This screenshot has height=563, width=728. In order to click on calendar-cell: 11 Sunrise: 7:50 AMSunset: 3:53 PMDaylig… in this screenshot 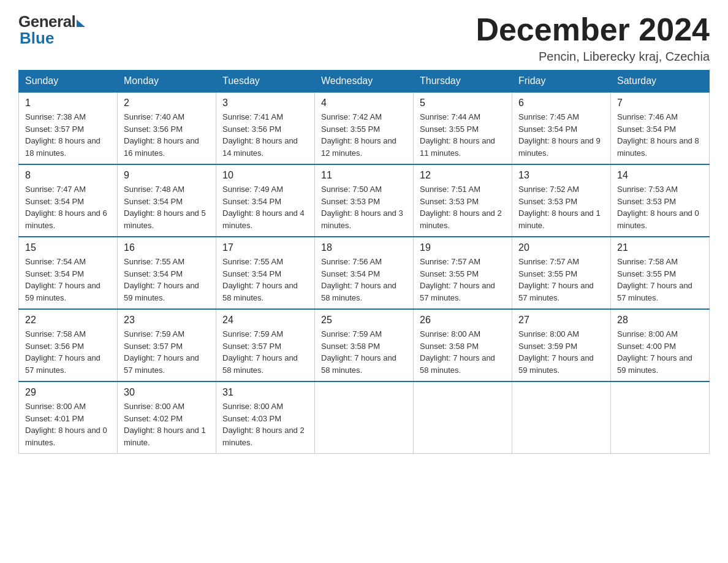, I will do `click(364, 201)`.